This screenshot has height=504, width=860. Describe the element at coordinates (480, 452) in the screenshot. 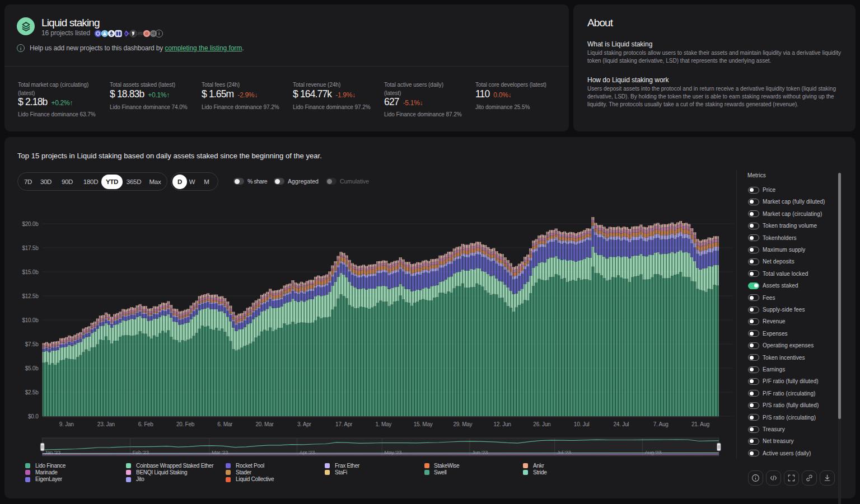

I see `svg-text: Jun '23` at that location.